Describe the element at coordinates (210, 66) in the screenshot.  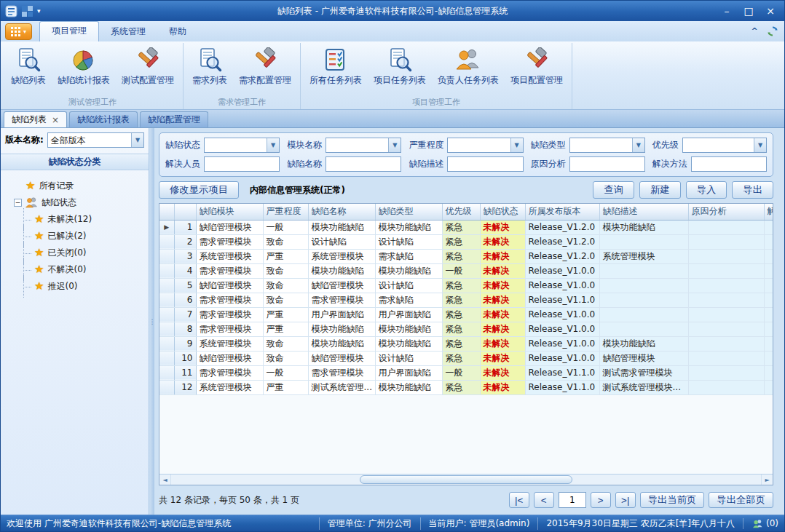
I see `ribbon-button: 需求列表` at that location.